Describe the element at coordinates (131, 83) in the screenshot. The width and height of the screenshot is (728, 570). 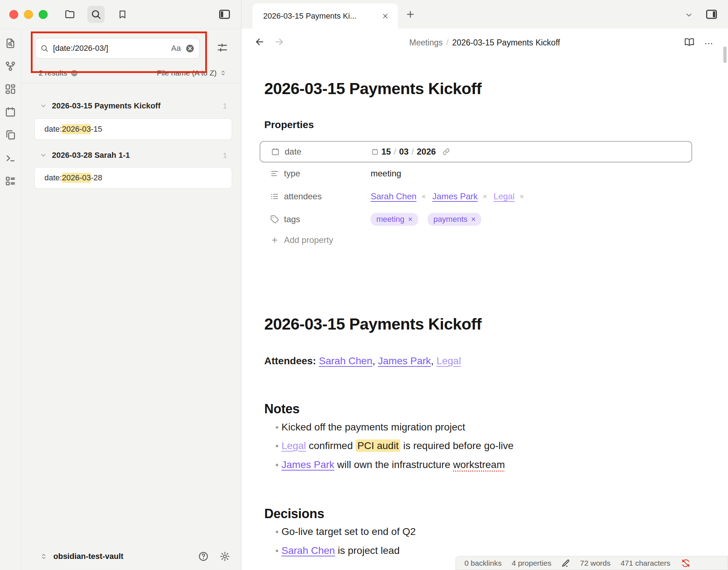
I see `search-divider` at that location.